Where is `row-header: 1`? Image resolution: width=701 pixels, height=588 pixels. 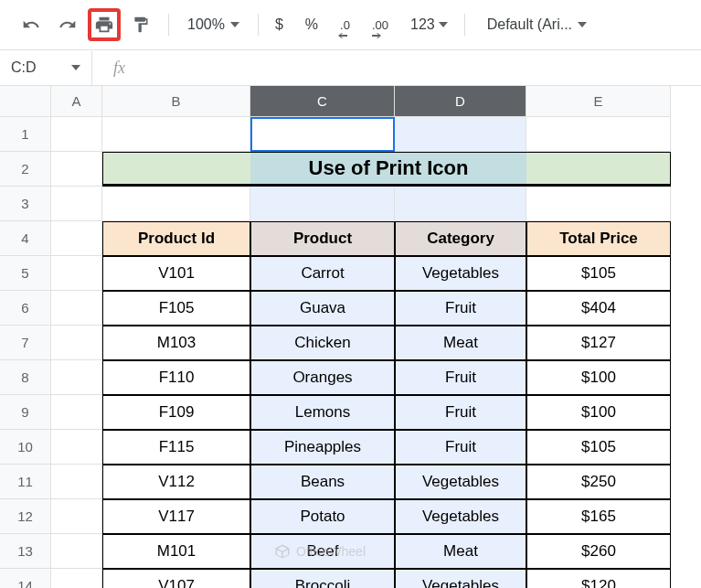 row-header: 1 is located at coordinates (26, 134).